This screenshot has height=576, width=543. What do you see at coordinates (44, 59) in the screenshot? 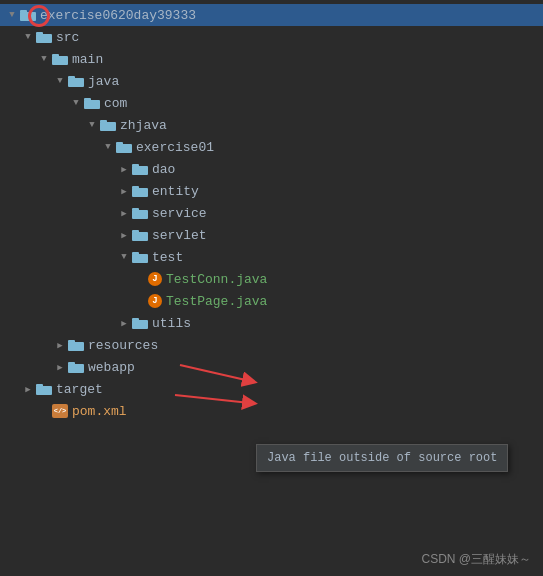
I see `expand-arrow-main` at bounding box center [44, 59].